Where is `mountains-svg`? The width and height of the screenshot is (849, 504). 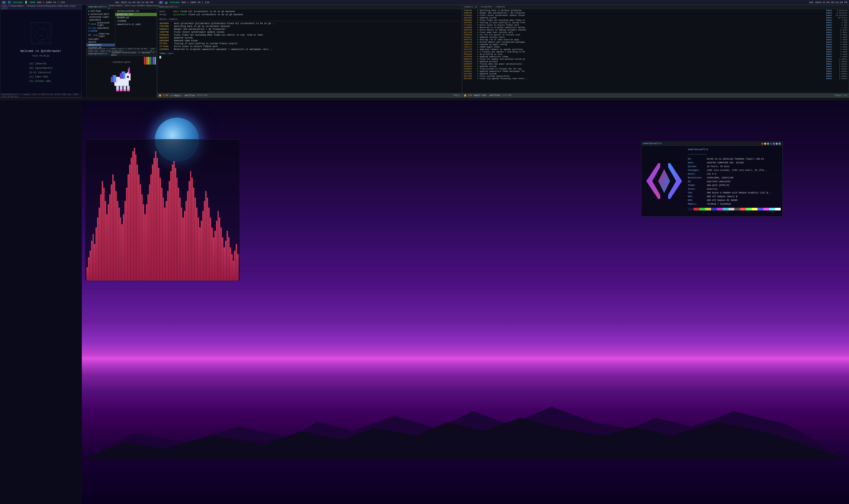
mountains-svg is located at coordinates (465, 427).